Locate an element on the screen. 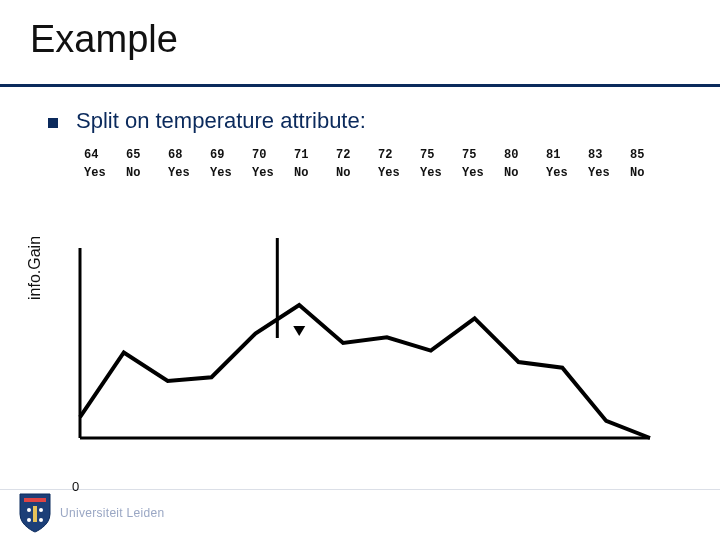 The height and width of the screenshot is (540, 720). table-cell: 65 is located at coordinates (147, 155).